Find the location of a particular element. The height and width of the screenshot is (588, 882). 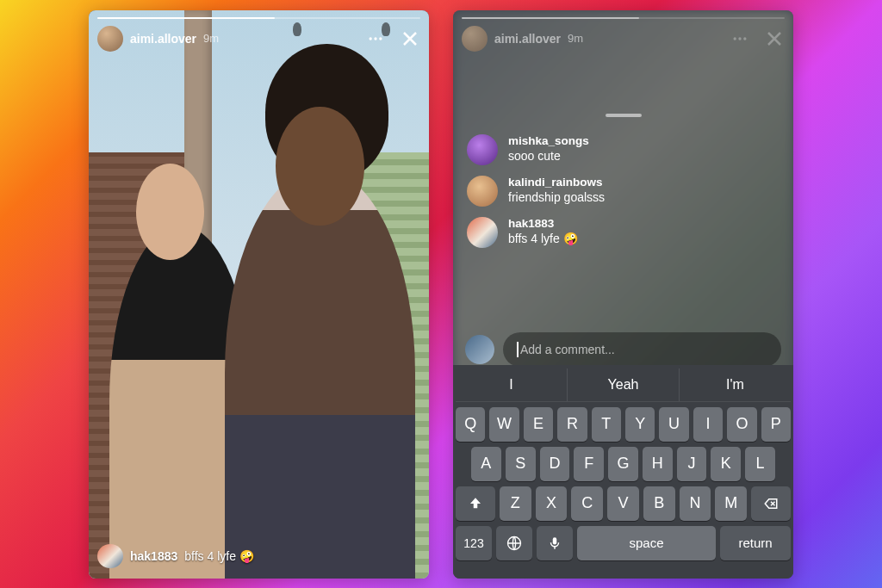

key-l: L is located at coordinates (760, 464).